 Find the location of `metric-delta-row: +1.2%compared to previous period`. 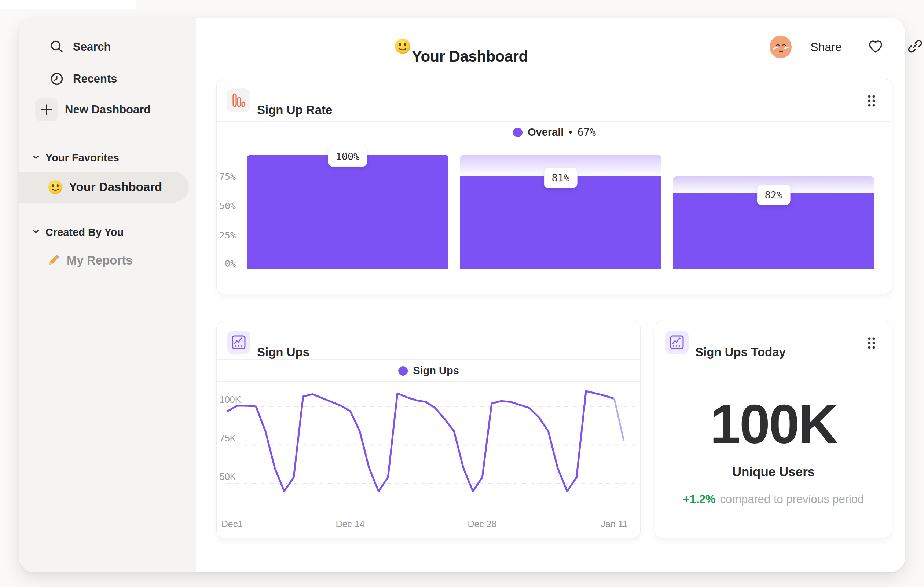

metric-delta-row: +1.2%compared to previous period is located at coordinates (774, 499).